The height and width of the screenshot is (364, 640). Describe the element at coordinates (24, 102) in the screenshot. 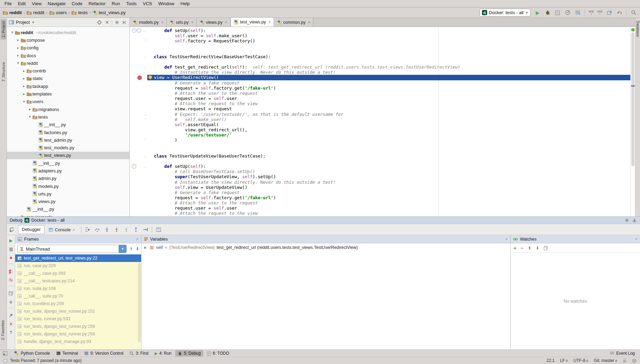

I see `tree-expand-open-icon: ▼` at that location.